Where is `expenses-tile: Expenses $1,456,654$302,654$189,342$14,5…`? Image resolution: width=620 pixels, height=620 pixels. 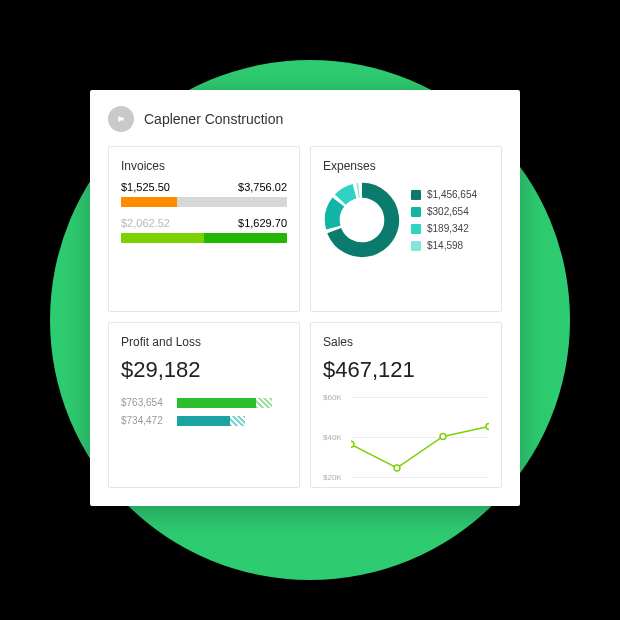 expenses-tile: Expenses $1,456,654$302,654$189,342$14,5… is located at coordinates (406, 229).